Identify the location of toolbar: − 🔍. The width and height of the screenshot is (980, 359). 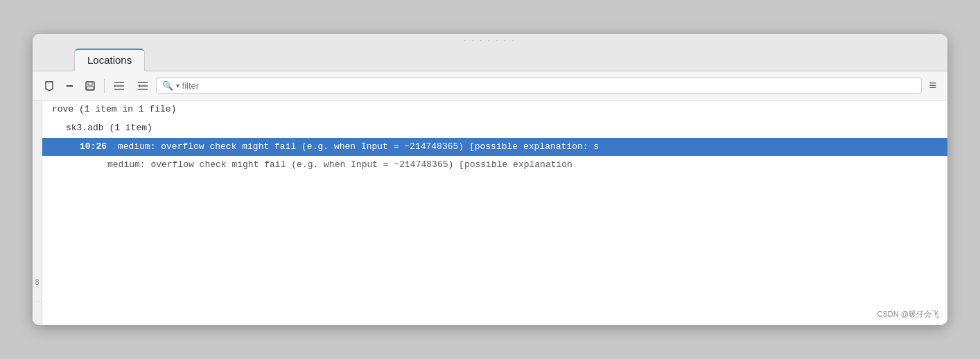
(490, 86).